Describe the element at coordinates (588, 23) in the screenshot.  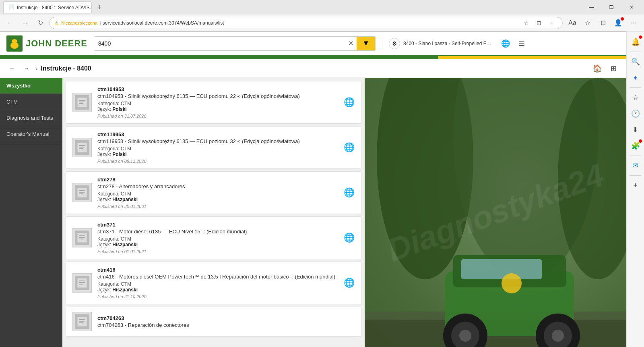
I see `favorites-icon: ☆` at that location.